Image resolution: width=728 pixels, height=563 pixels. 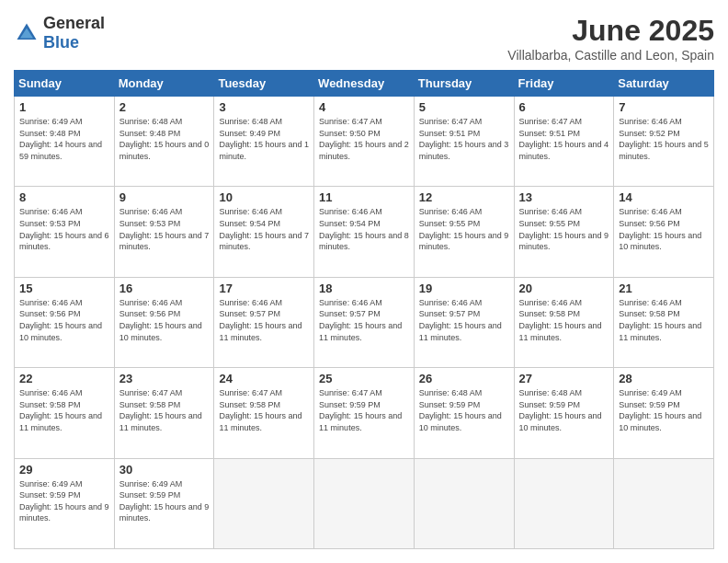 I want to click on calendar-cell: 13Sunrise: 6:46 AMSunset: 9:55 PMDayligh…, so click(x=564, y=232).